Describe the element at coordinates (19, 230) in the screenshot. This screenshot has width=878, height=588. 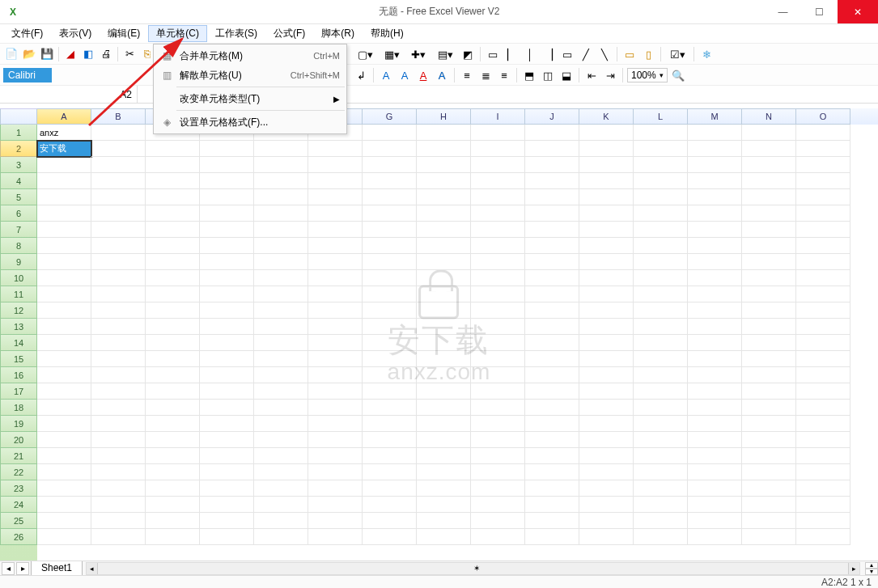
I see `row-header: 7` at that location.